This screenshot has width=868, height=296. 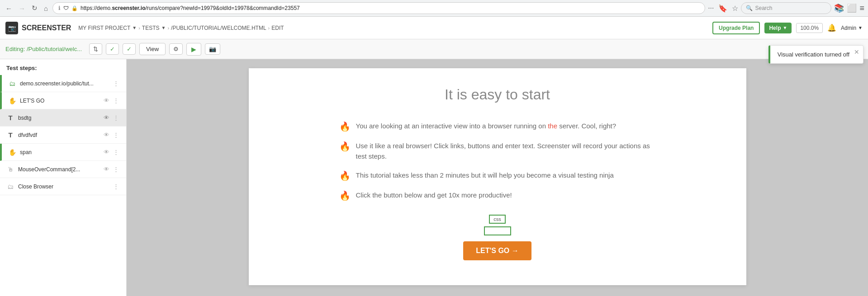 I want to click on help-button: Help ▼, so click(x=778, y=28).